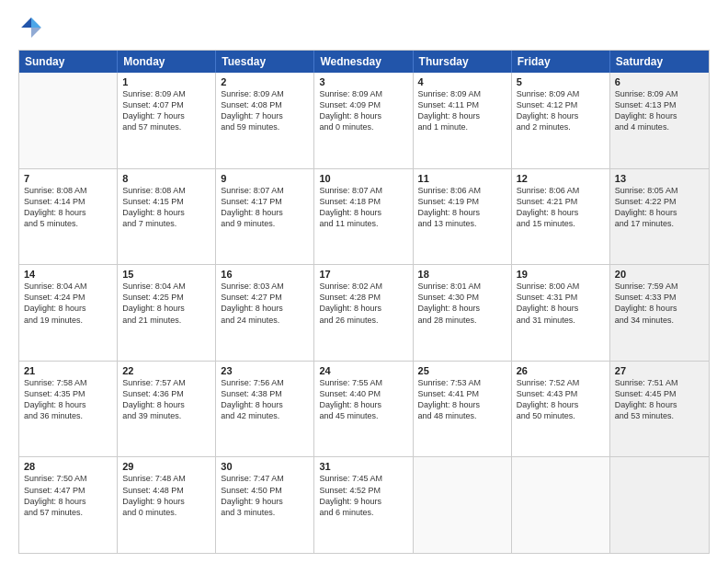  What do you see at coordinates (33, 28) in the screenshot?
I see `logo` at bounding box center [33, 28].